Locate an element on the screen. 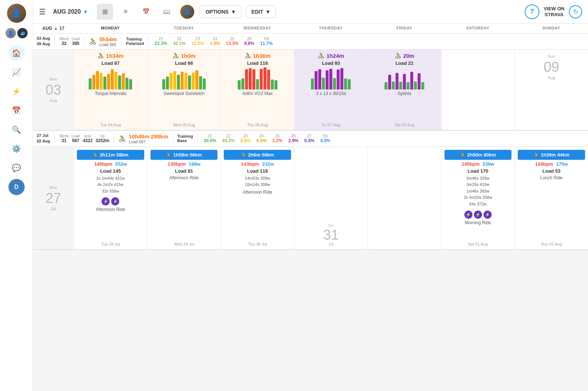 The image size is (588, 391). week31-monday-cell: 🚴 2h11m 58km 140bpm 252w Load 145 2x 1m4… is located at coordinates (110, 198).